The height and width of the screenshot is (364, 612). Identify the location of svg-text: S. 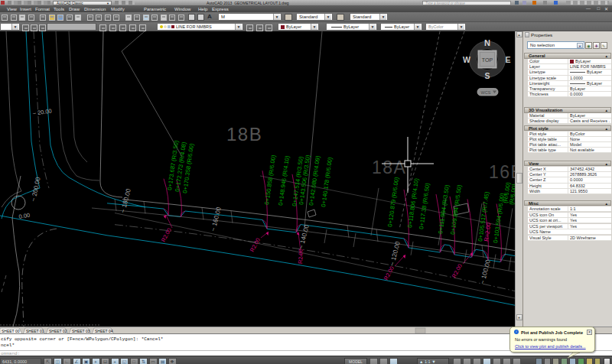
(487, 76).